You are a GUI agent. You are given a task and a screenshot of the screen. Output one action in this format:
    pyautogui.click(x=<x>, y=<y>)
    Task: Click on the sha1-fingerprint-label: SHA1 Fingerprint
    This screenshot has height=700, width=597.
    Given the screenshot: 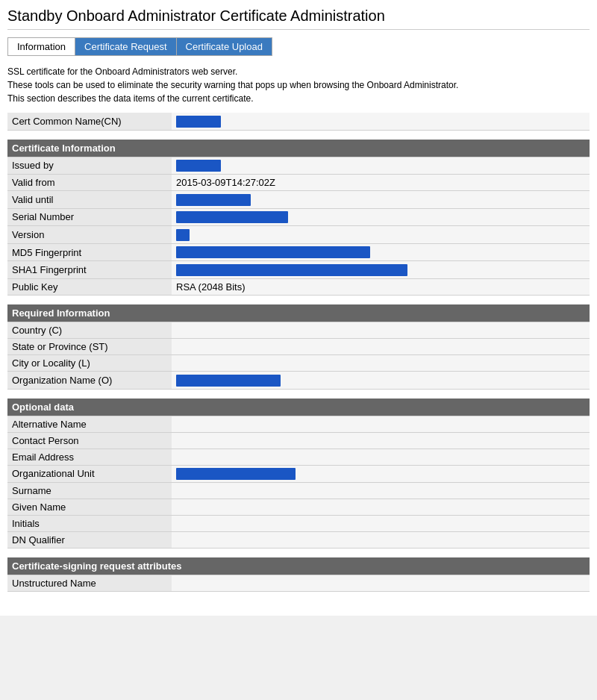 What is the action you would take?
    pyautogui.click(x=90, y=270)
    